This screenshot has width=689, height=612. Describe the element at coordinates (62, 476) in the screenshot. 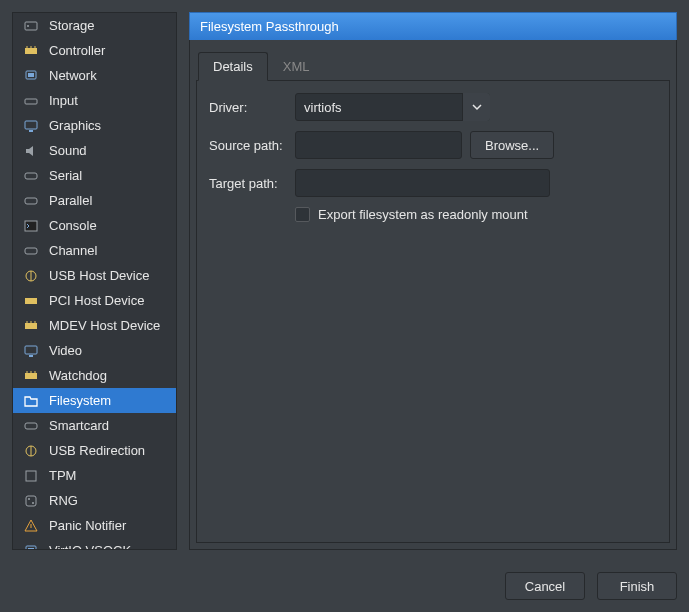

I see `sidebar-item-label: TPM` at that location.